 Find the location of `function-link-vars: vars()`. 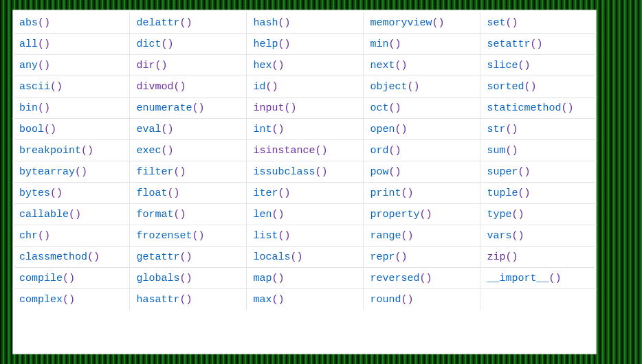

function-link-vars: vars() is located at coordinates (506, 236).